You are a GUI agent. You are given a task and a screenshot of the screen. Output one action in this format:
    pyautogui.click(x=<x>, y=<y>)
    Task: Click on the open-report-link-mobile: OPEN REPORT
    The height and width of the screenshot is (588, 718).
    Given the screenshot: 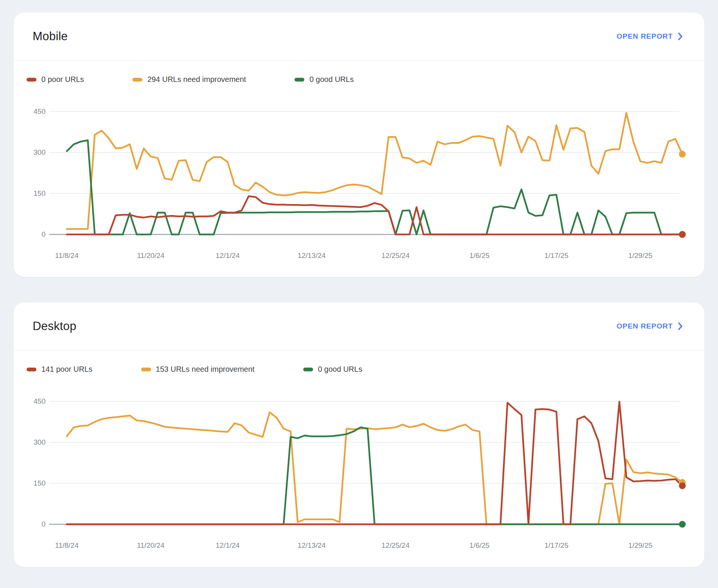 What is the action you would take?
    pyautogui.click(x=650, y=36)
    